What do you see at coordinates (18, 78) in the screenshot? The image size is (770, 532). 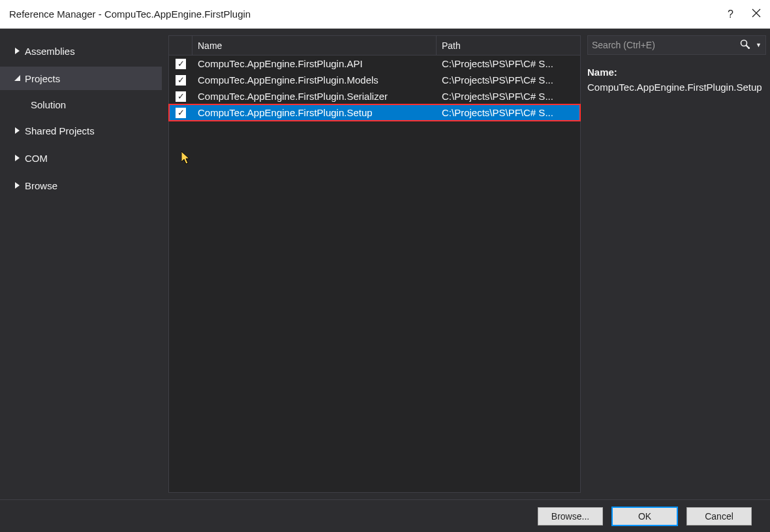 I see `chevron-down-icon` at bounding box center [18, 78].